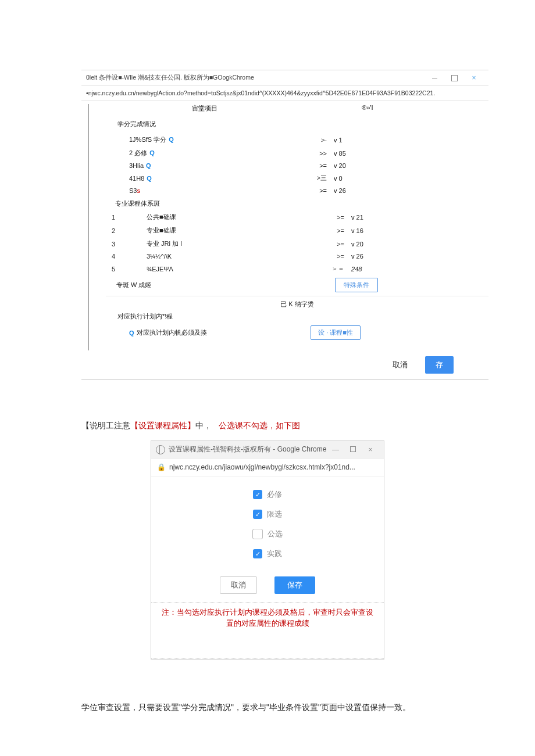 This screenshot has height=756, width=535. Describe the element at coordinates (160, 450) in the screenshot. I see `globe-icon` at that location.